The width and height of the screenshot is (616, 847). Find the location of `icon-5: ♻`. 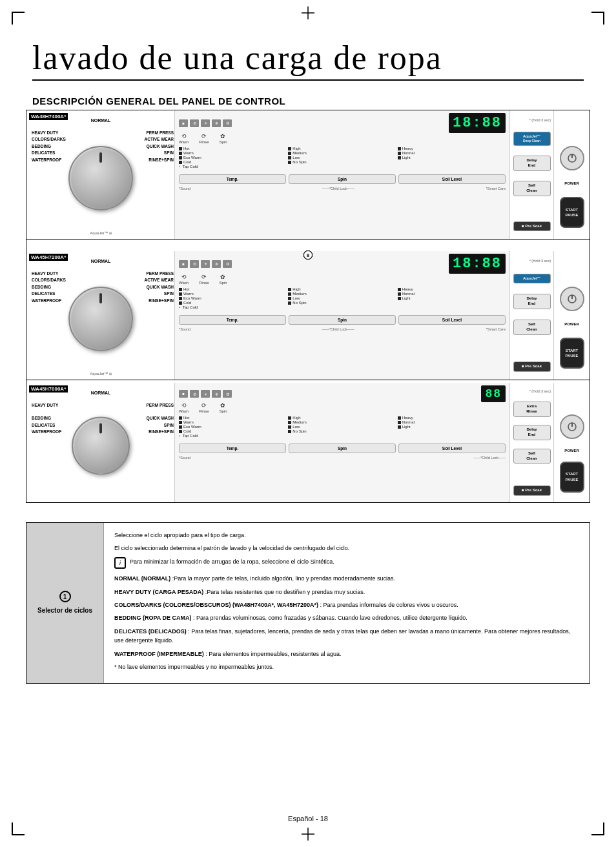

icon-5: ♻ is located at coordinates (227, 123).